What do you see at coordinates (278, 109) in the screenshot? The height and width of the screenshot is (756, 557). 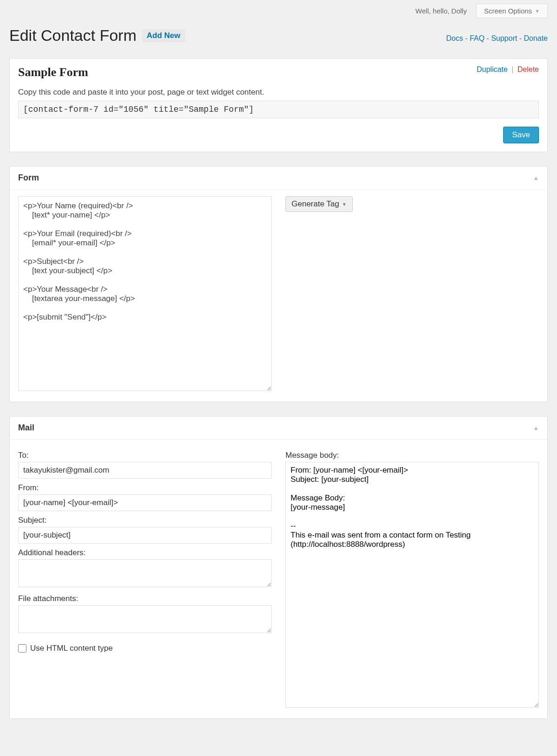 I see `shortcode-input` at bounding box center [278, 109].